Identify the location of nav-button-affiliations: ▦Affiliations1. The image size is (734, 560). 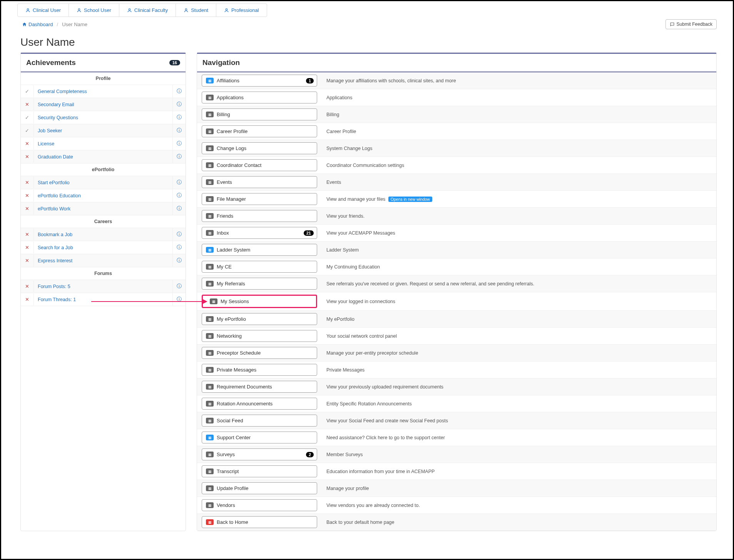
(259, 81).